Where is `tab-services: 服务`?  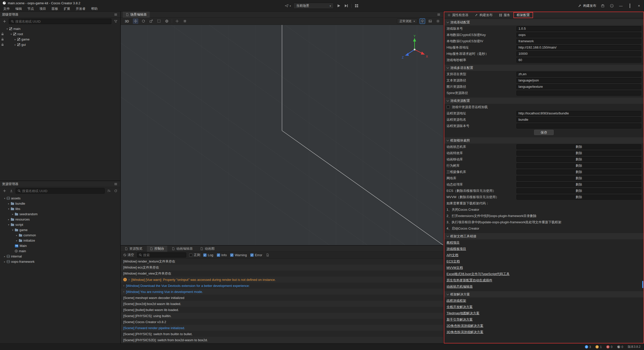 tab-services: 服务 is located at coordinates (505, 15).